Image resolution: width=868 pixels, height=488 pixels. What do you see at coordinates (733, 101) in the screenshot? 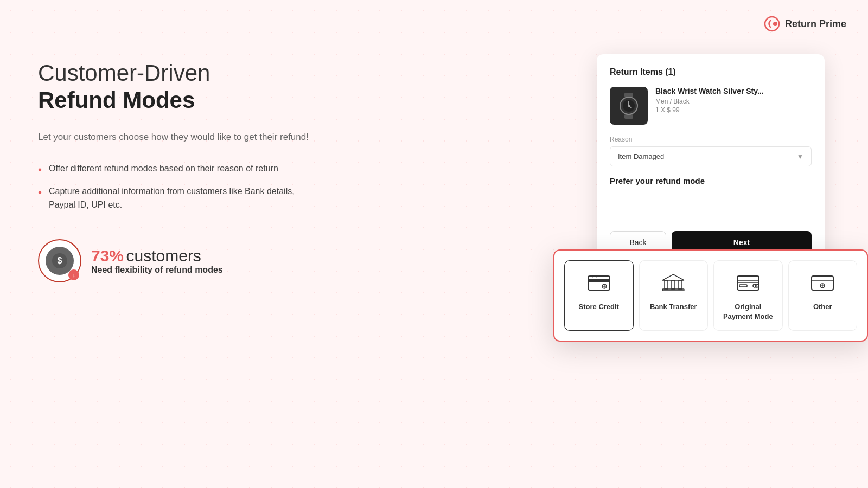
I see `product-variant: Men / Black` at bounding box center [733, 101].